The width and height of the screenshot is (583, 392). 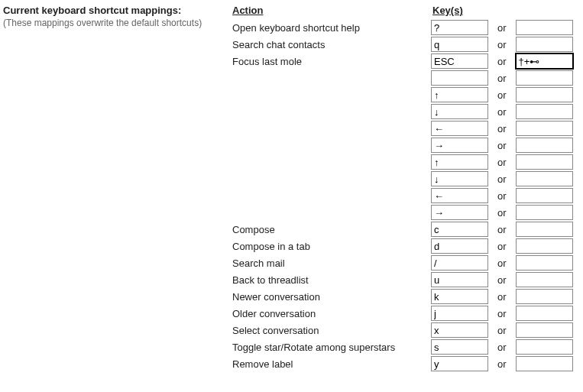 What do you see at coordinates (403, 229) in the screenshot?
I see `shortcut-row: Composeor` at bounding box center [403, 229].